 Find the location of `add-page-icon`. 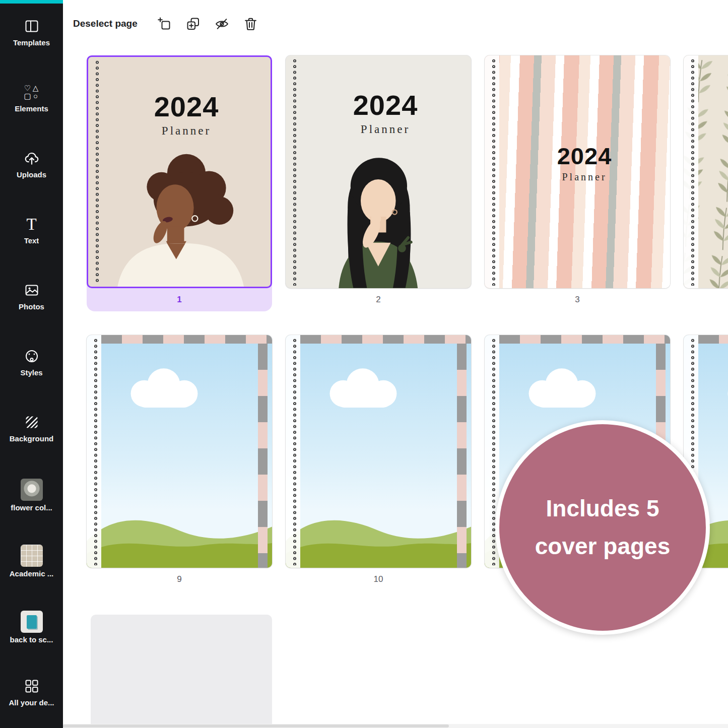

add-page-icon is located at coordinates (165, 24).